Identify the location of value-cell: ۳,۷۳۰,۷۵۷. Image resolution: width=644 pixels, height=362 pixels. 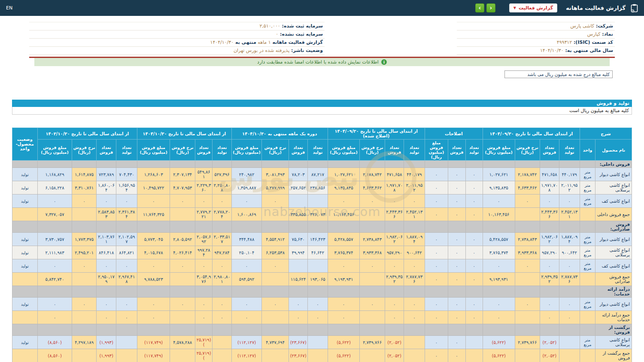
(55, 240).